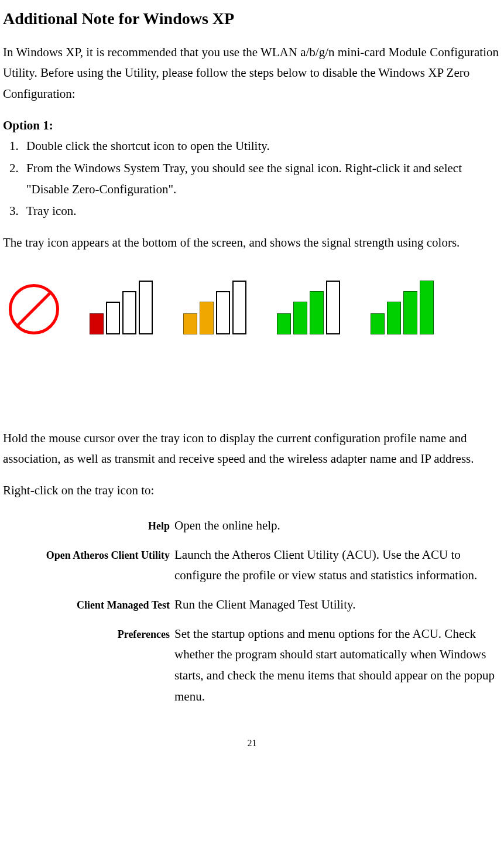  Describe the element at coordinates (252, 566) in the screenshot. I see `menu-row: Open Atheros Client Utility Launch the A…` at that location.